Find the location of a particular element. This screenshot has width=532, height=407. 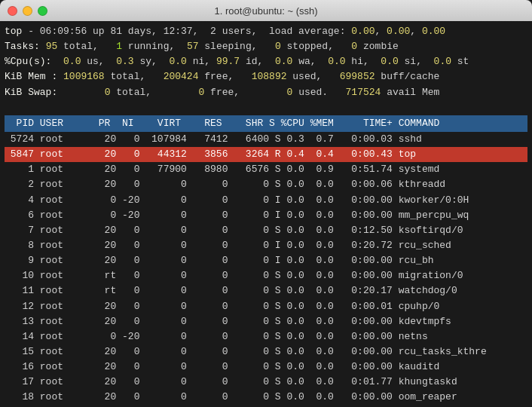

table-row: 2 root 20 0 0 0 0 S 0.0 0.0 0:00.06 kthr… is located at coordinates (266, 185).